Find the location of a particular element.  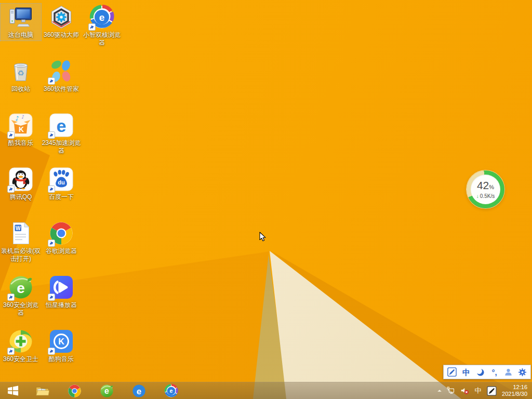

desktop-icon-label: 谷歌浏览器 is located at coordinates (61, 251).